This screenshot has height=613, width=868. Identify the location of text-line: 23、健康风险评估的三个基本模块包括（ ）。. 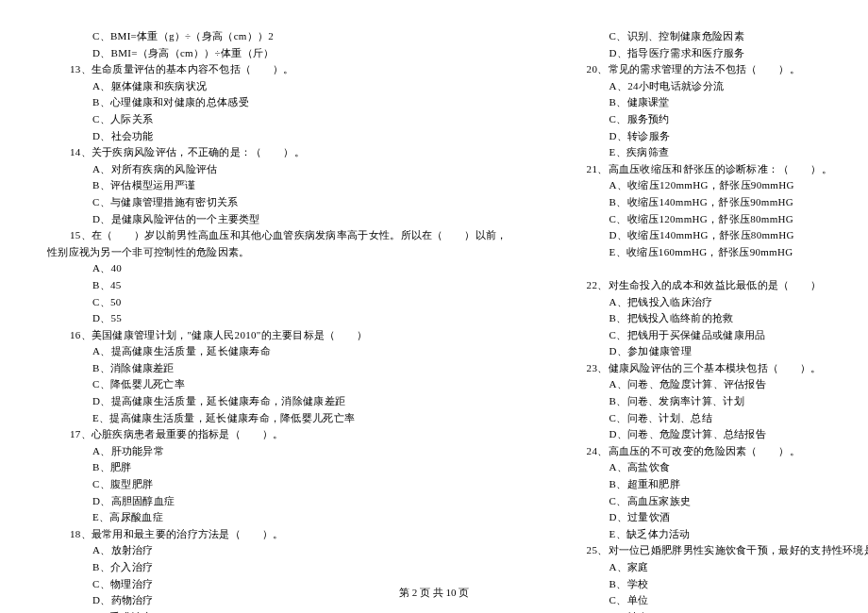
(716, 369).